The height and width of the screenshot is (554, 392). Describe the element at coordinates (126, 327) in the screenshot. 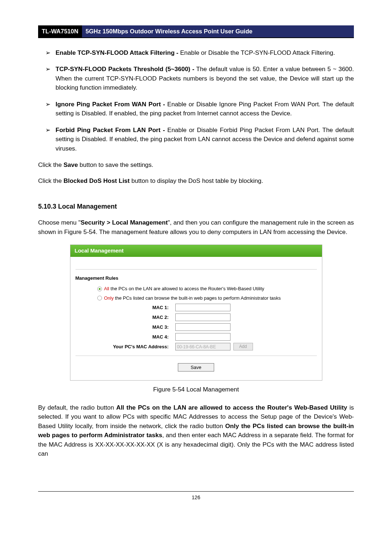

I see `mac3-label: MAC 3:` at that location.